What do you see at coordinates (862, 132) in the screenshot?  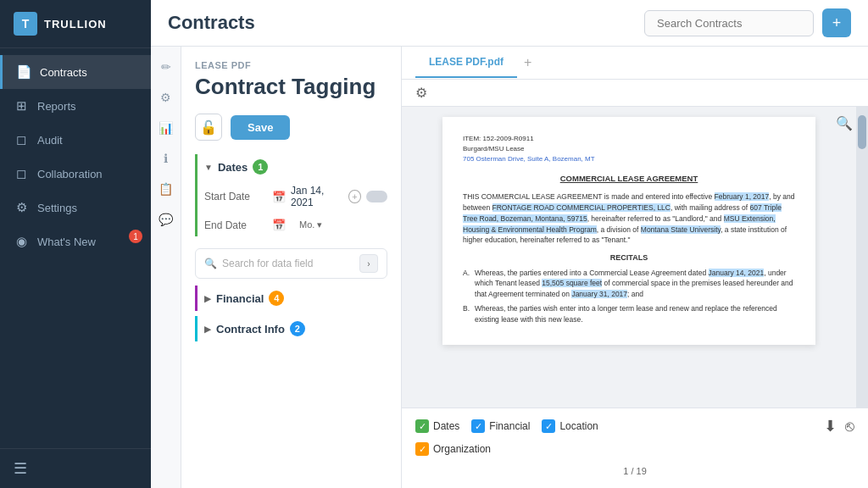 I see `scroll-thumb` at bounding box center [862, 132].